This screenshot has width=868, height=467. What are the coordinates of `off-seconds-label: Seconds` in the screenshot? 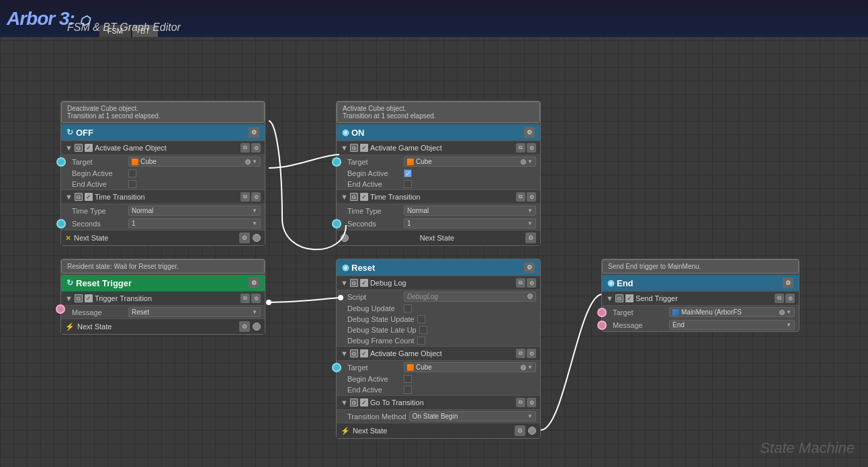 It's located at (99, 224).